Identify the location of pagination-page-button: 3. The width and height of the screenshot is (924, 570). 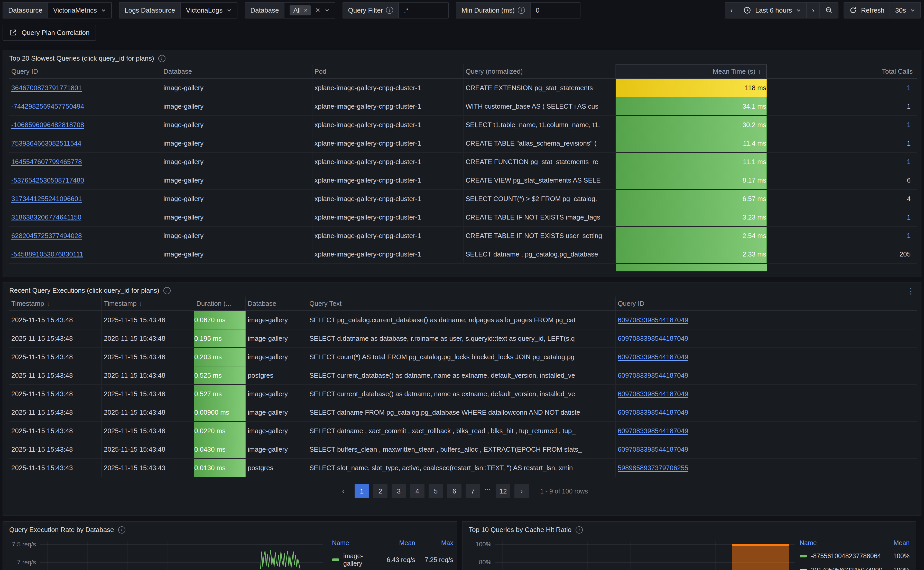
(399, 491).